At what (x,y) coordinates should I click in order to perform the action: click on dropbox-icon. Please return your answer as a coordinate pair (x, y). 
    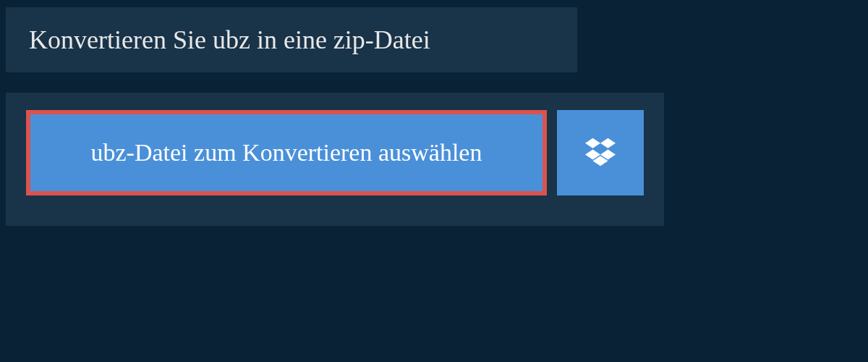
    Looking at the image, I should click on (600, 153).